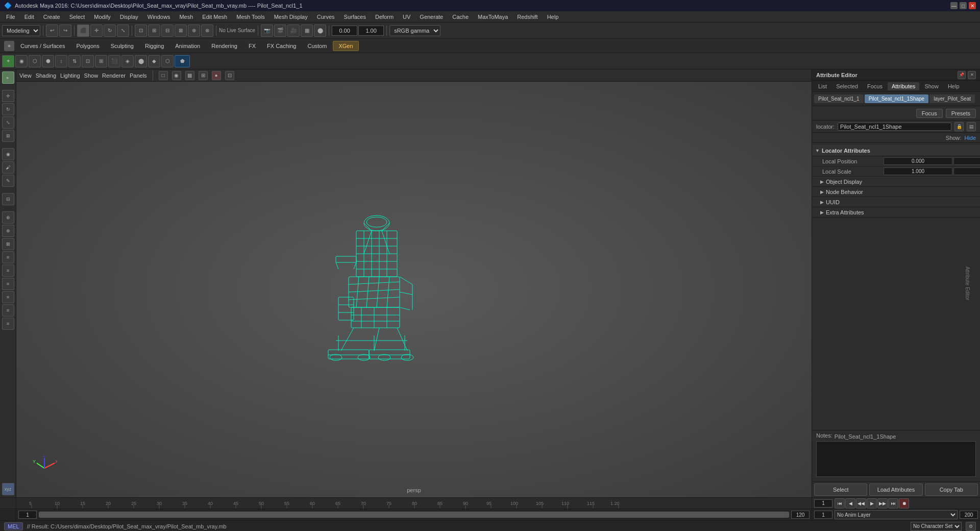 The image size is (980, 531). I want to click on panels-menu: Panels, so click(138, 76).